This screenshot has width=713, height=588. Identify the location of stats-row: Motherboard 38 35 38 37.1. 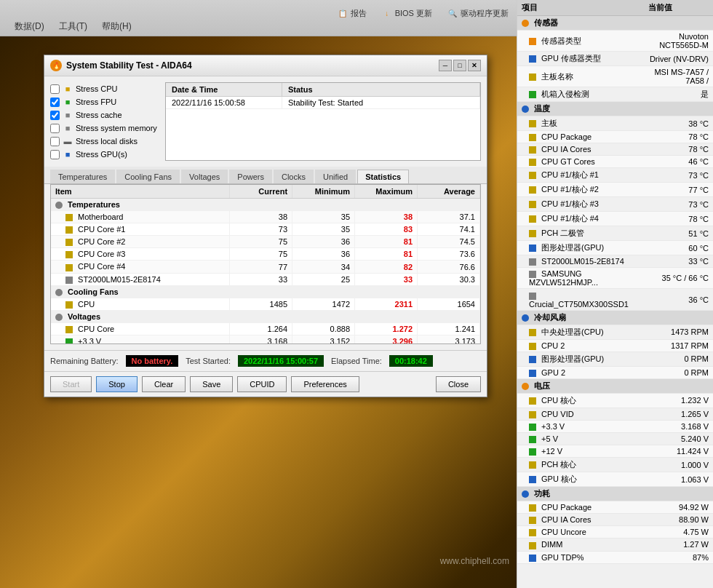
(266, 217).